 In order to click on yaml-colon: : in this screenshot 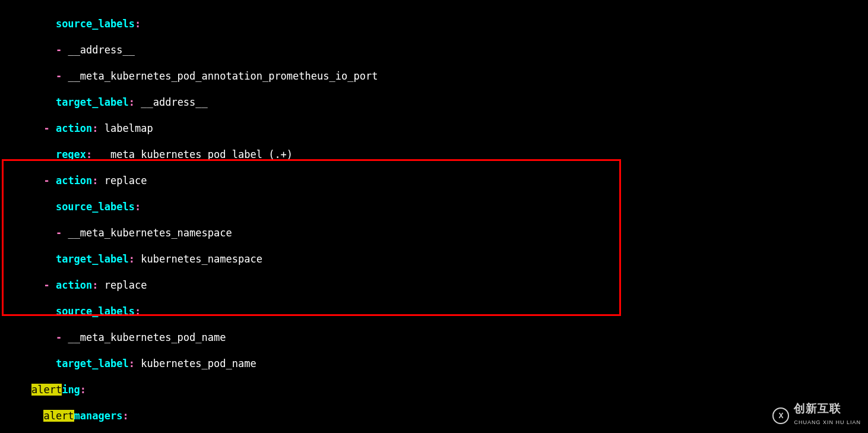, I will do `click(138, 24)`.